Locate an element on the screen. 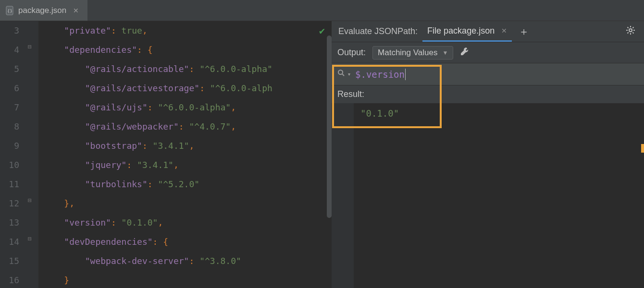 This screenshot has width=644, height=288. code-line: "bootstrap": "3.4.1", is located at coordinates (158, 146).